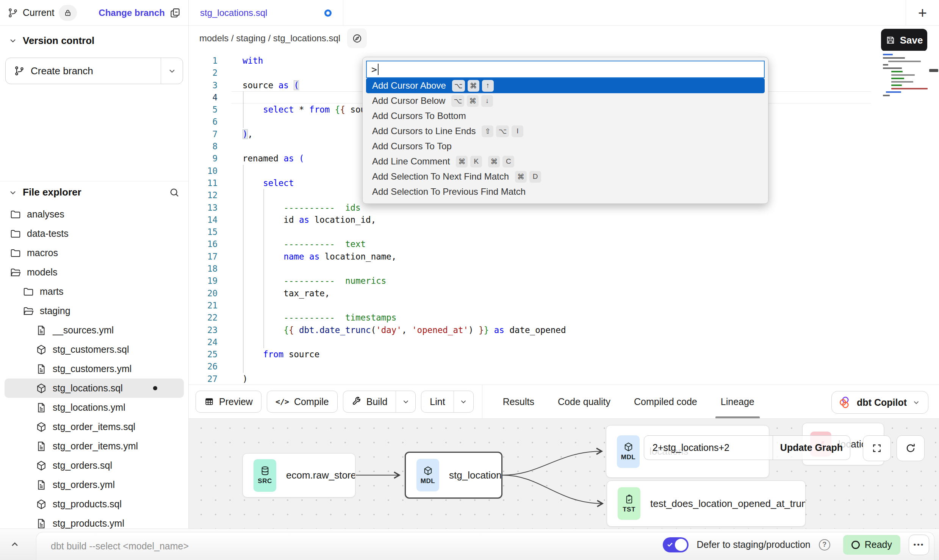 The width and height of the screenshot is (939, 560). Describe the element at coordinates (210, 61) in the screenshot. I see `line-number: 1` at that location.